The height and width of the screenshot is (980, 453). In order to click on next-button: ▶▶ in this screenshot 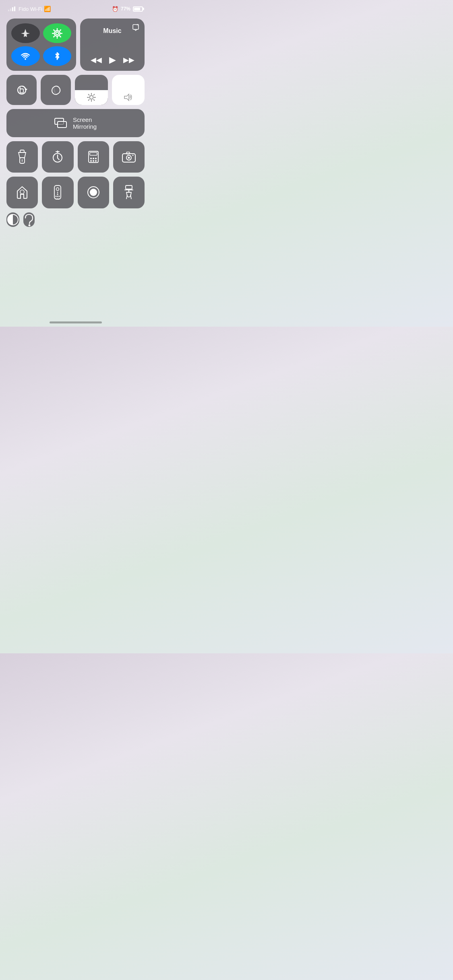, I will do `click(129, 60)`.